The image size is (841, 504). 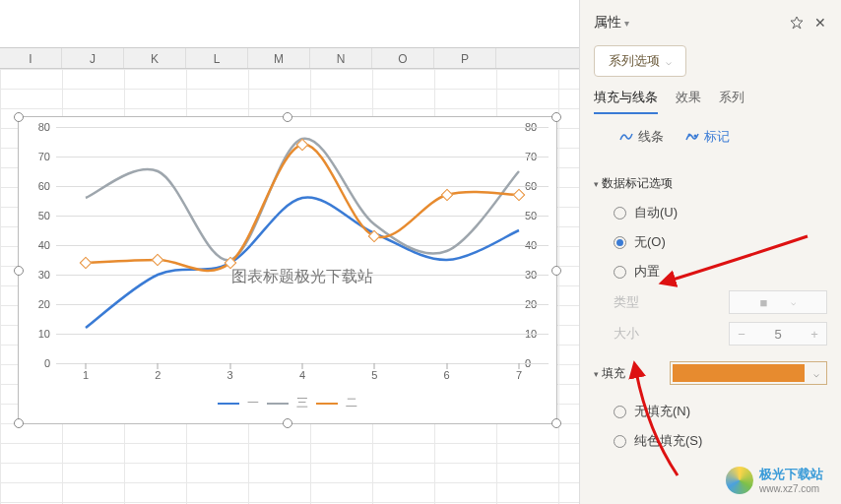 What do you see at coordinates (632, 374) in the screenshot?
I see `section-fill: 填充` at bounding box center [632, 374].